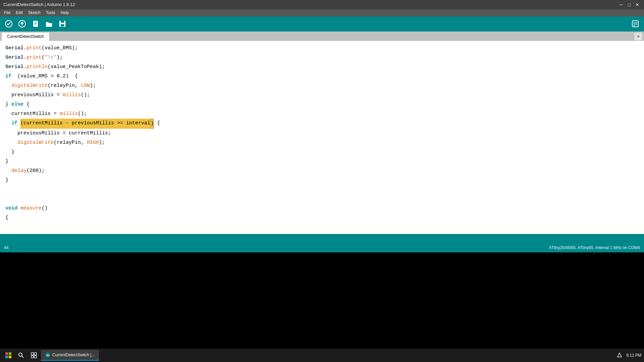  Describe the element at coordinates (322, 218) in the screenshot. I see `code-line: {` at that location.